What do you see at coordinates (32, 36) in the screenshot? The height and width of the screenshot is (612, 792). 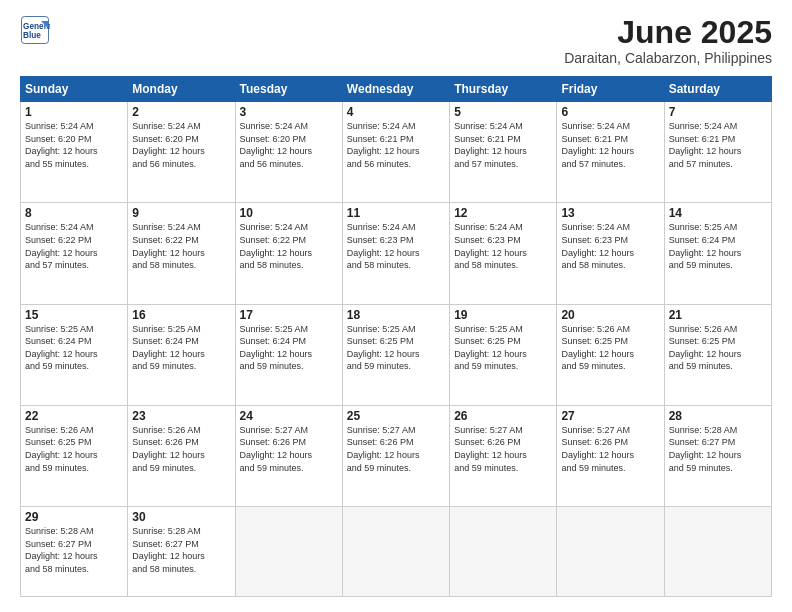 I see `svg-text: Blue` at bounding box center [32, 36].